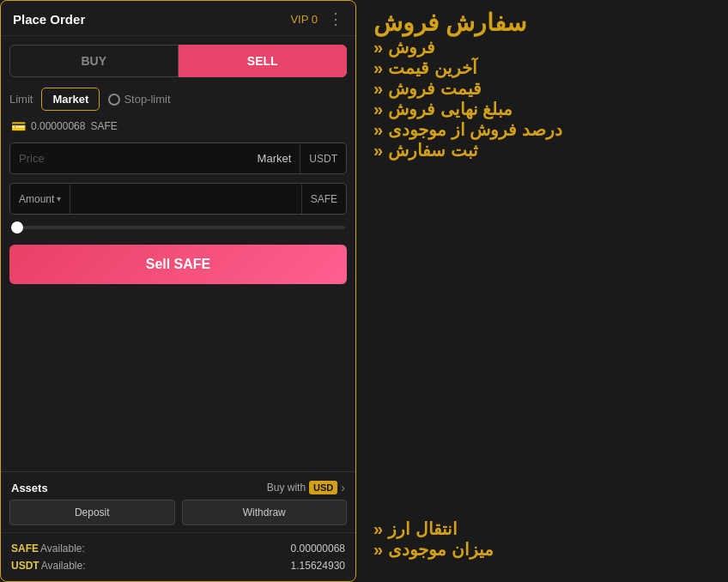 The height and width of the screenshot is (582, 728). I want to click on usdt-balance-value: 1.15624930, so click(318, 566).